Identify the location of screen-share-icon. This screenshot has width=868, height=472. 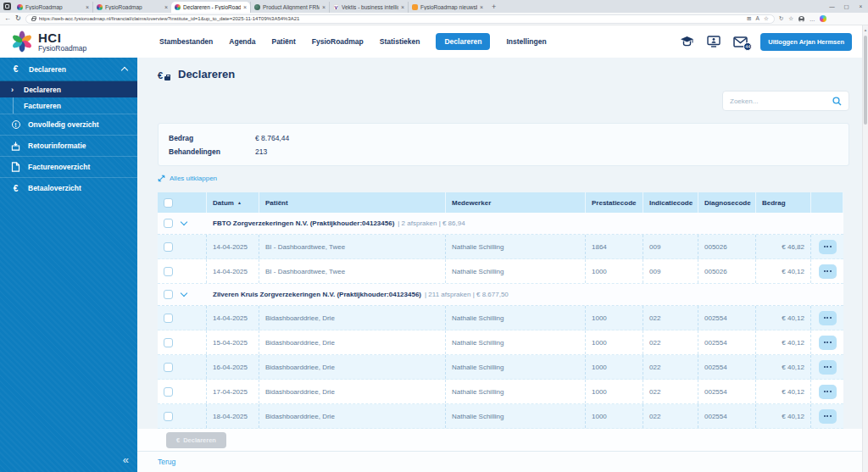
(714, 42).